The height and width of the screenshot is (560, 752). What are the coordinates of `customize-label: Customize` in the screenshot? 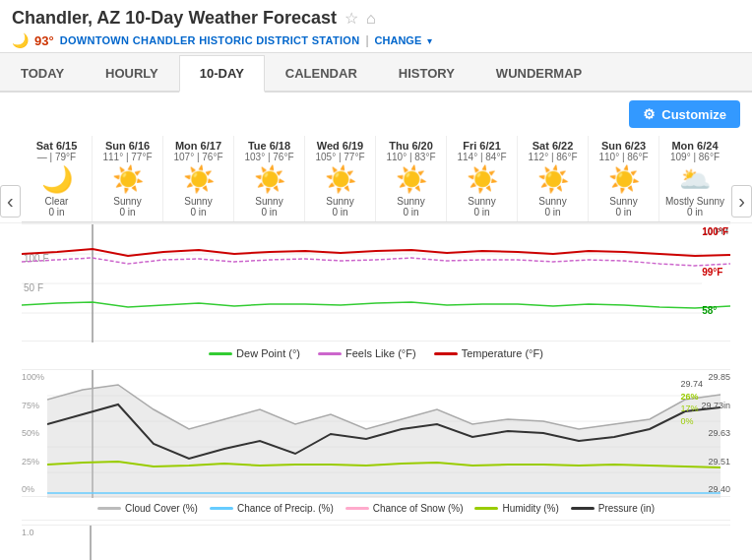 It's located at (694, 114).